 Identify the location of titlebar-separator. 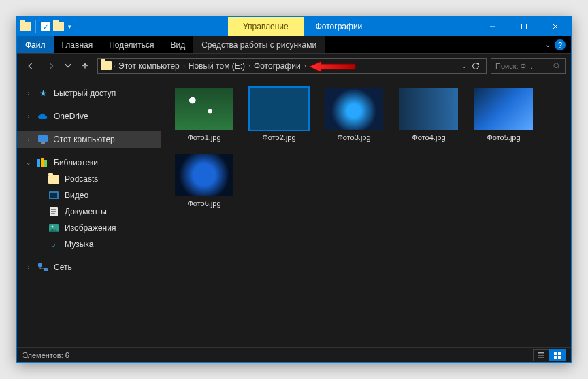
(76, 23).